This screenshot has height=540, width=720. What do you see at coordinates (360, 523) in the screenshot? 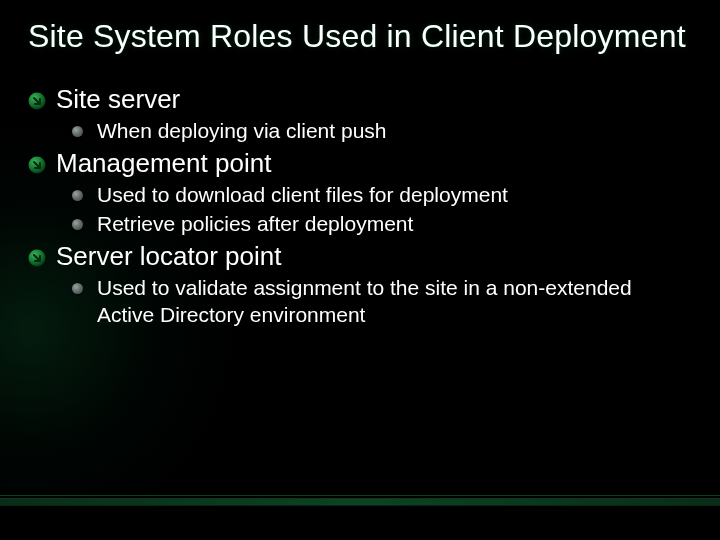
I see `footer-area` at bounding box center [360, 523].